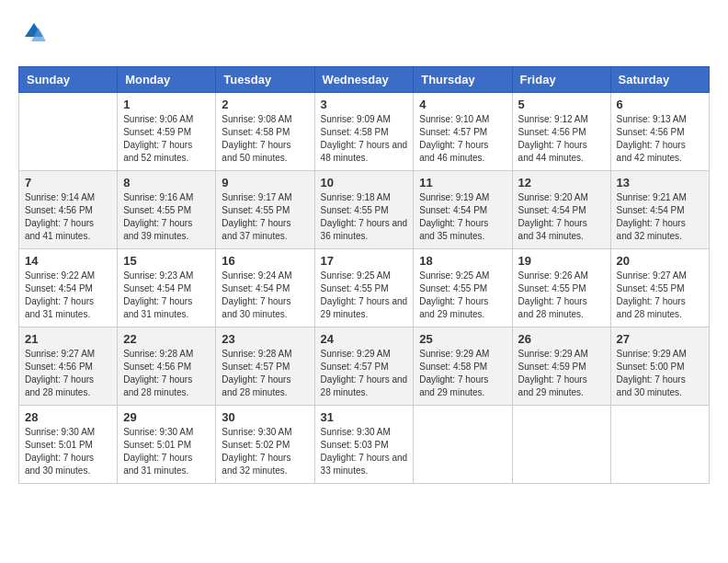 The height and width of the screenshot is (563, 728). I want to click on calendar-cell: 9Sunrise: 9:17 AMSunset: 4:55 PMDaylight…, so click(265, 210).